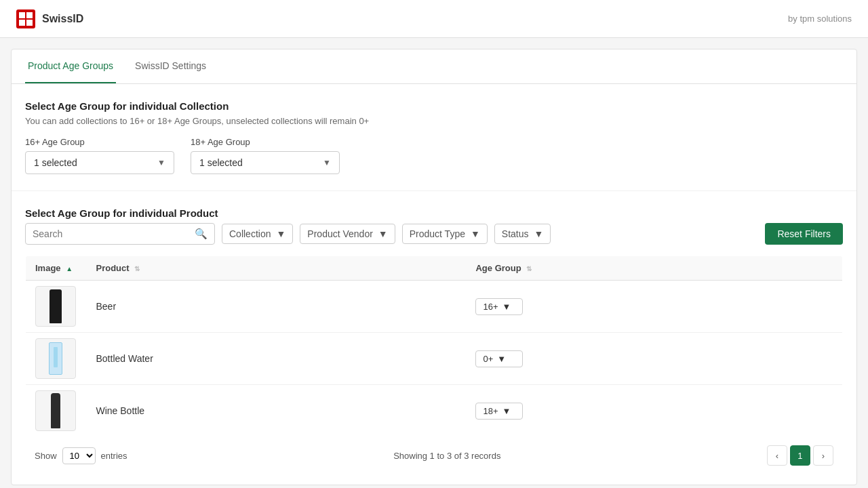  Describe the element at coordinates (434, 411) in the screenshot. I see `table-row: Wine Bottle 18+ ▼` at that location.